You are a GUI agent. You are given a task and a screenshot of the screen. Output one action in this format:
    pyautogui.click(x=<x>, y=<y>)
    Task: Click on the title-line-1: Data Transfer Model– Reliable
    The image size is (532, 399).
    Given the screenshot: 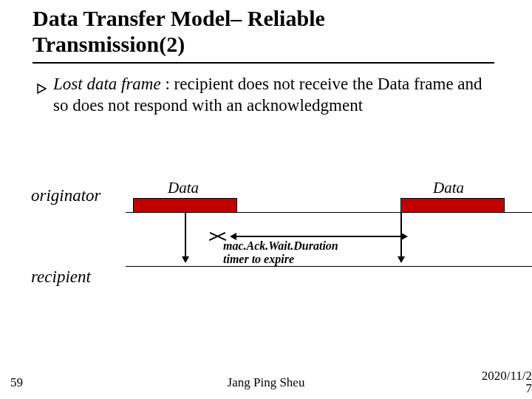 What is the action you would take?
    pyautogui.click(x=179, y=18)
    